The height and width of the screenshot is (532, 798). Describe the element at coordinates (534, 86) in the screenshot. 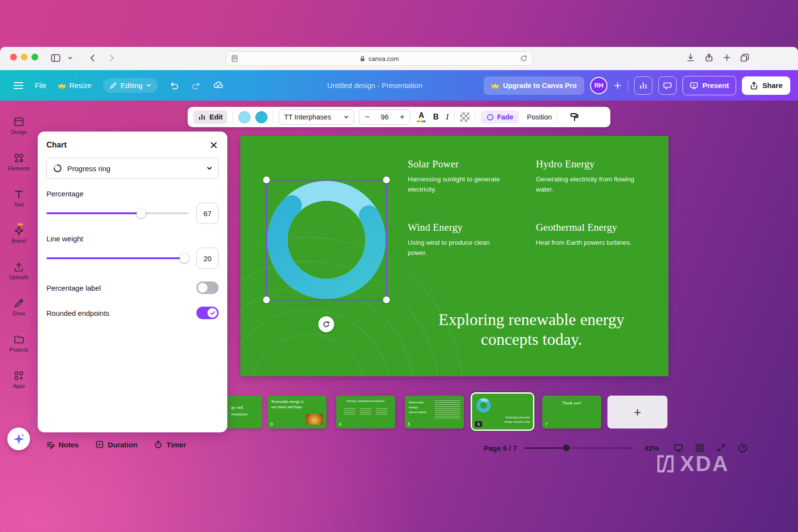

I see `upgrade-button: Upgrade to Canva Pro` at that location.